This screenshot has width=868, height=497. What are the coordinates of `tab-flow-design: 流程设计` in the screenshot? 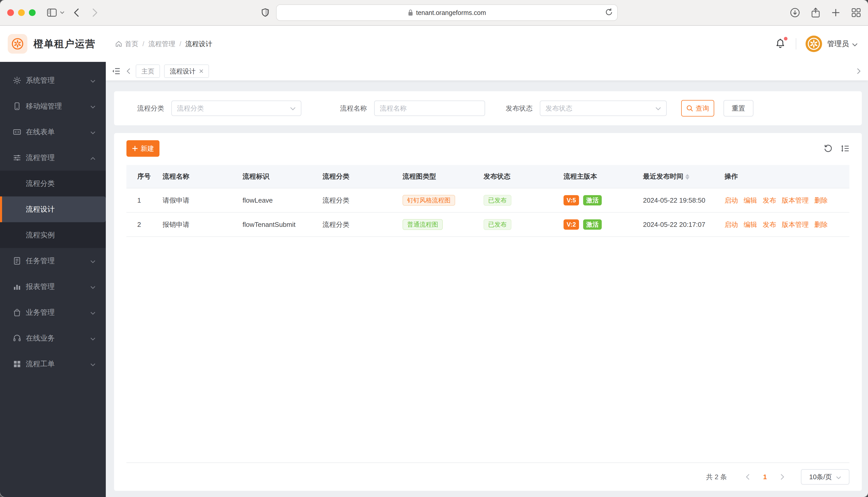 It's located at (187, 71).